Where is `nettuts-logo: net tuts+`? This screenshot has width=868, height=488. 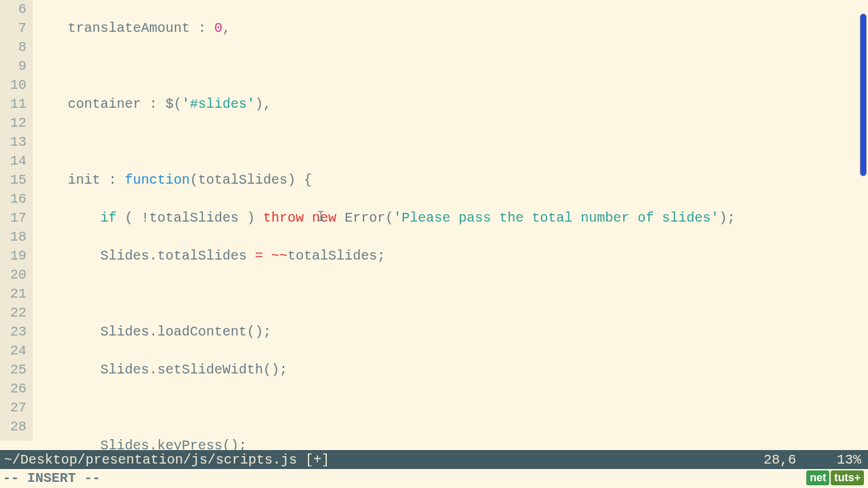
nettuts-logo: net tuts+ is located at coordinates (835, 478).